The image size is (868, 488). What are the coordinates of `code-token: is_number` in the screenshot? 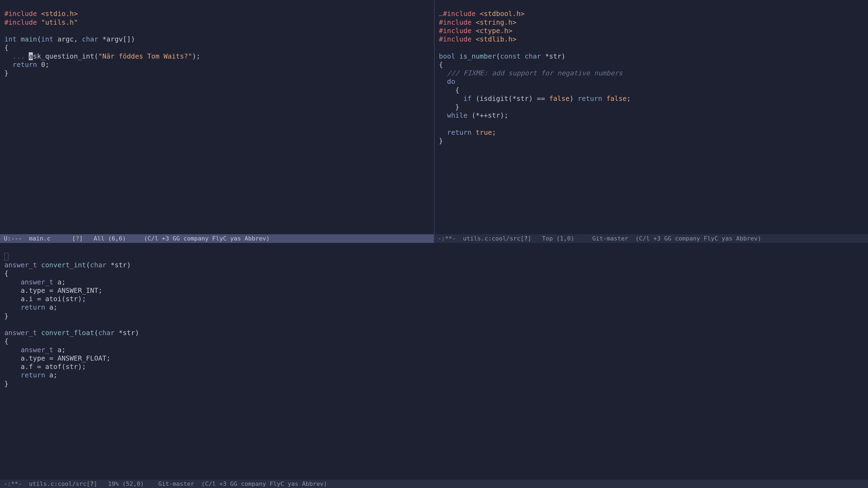 It's located at (476, 56).